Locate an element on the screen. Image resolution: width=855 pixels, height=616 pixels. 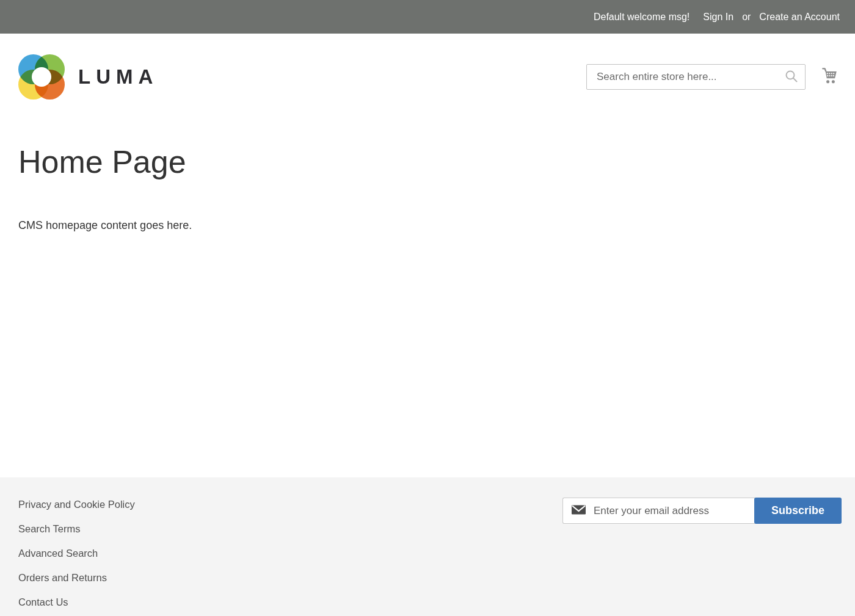
search-input is located at coordinates (696, 77).